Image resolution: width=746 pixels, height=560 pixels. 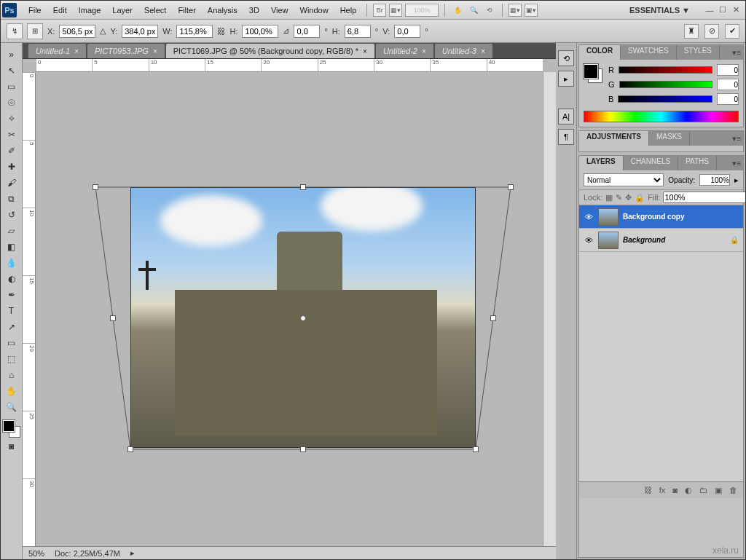 I want to click on opacity-input, so click(x=715, y=180).